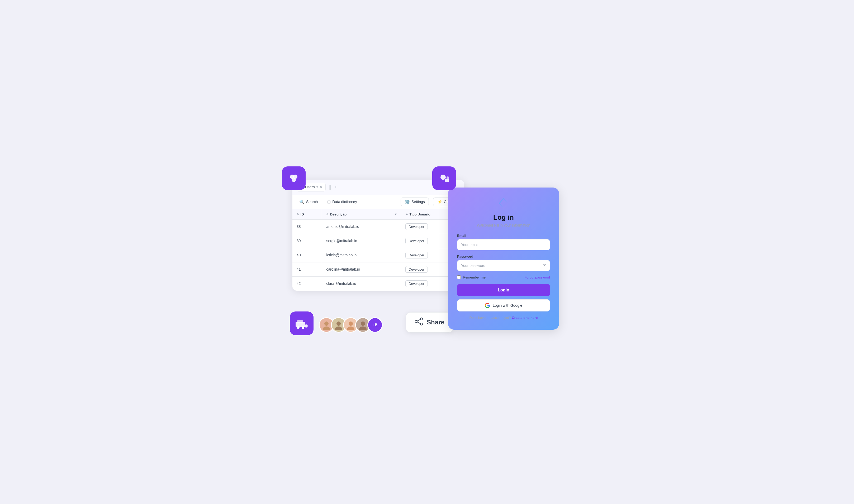  I want to click on login-title: Log in, so click(504, 217).